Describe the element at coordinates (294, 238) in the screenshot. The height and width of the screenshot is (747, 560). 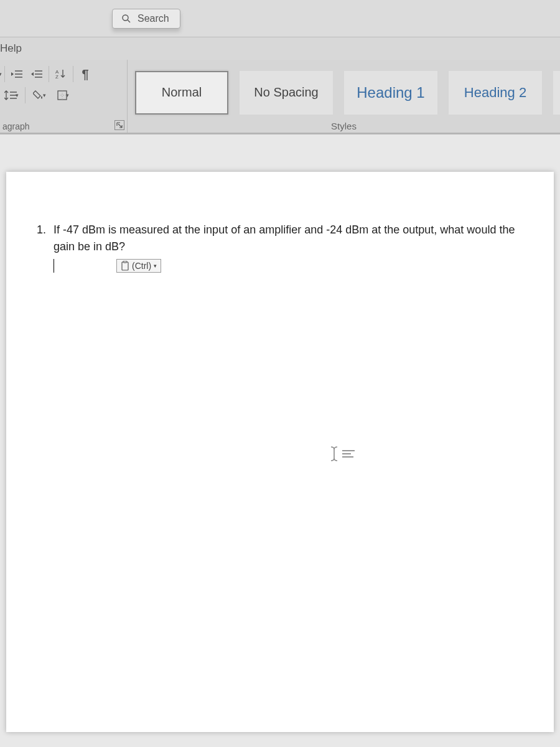
I see `question-text: If -47 dBm is measured at the input of a…` at that location.